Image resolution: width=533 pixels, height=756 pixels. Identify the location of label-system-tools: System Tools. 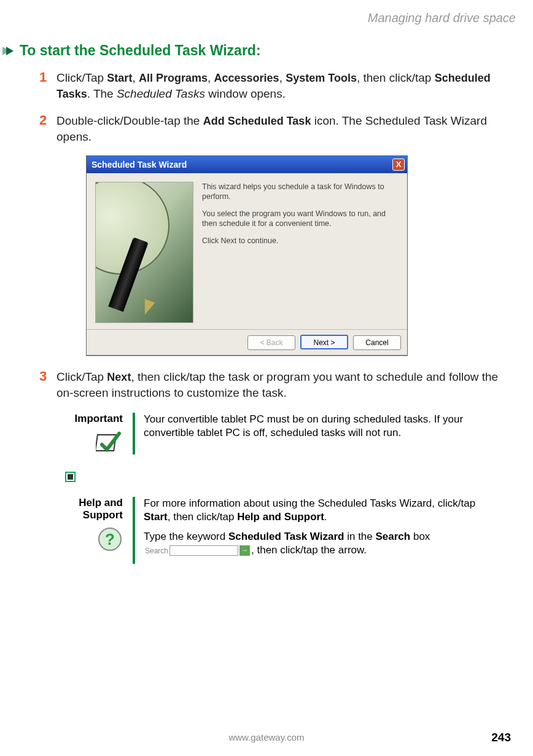
(321, 78).